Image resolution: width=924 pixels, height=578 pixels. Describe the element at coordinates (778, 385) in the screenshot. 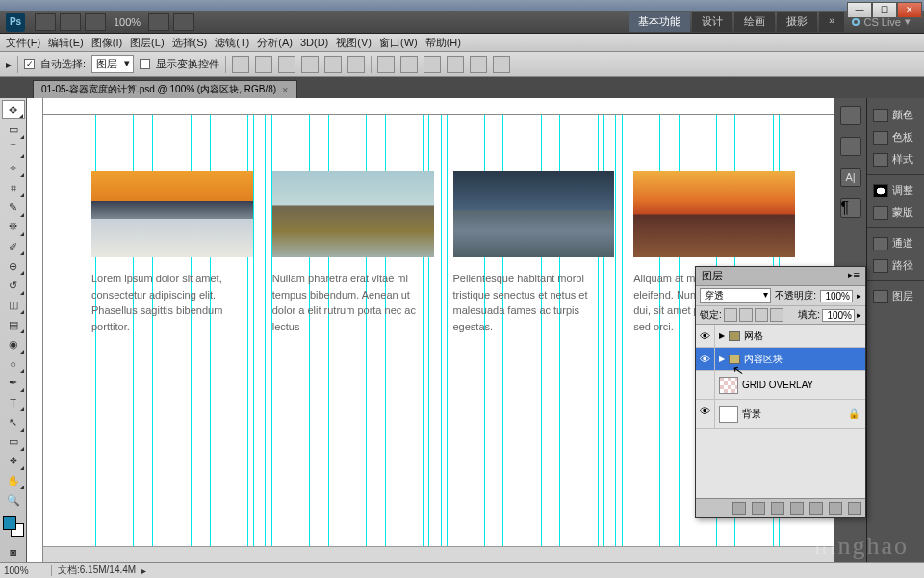

I see `layer-name: GRID OVERLAY` at that location.